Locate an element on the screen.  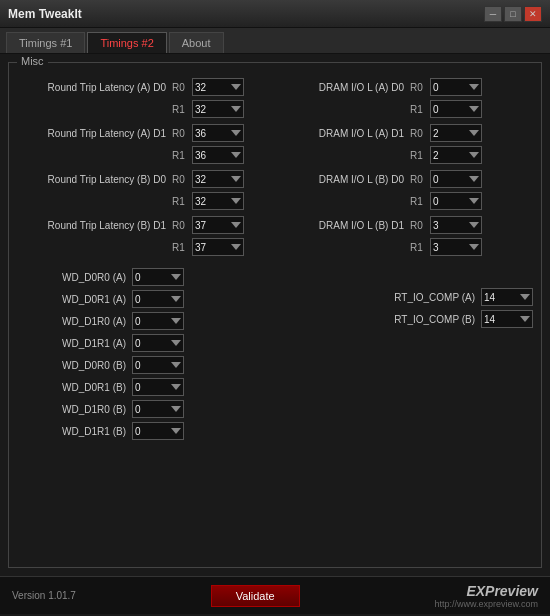
wd-d1r0b-select: 0 is located at coordinates (158, 409).